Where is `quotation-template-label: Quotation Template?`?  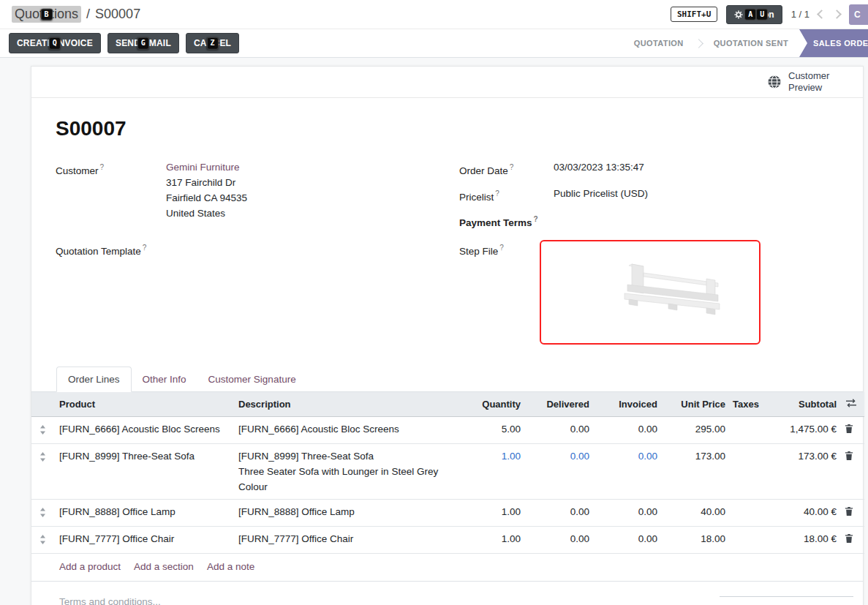
quotation-template-label: Quotation Template? is located at coordinates (111, 249).